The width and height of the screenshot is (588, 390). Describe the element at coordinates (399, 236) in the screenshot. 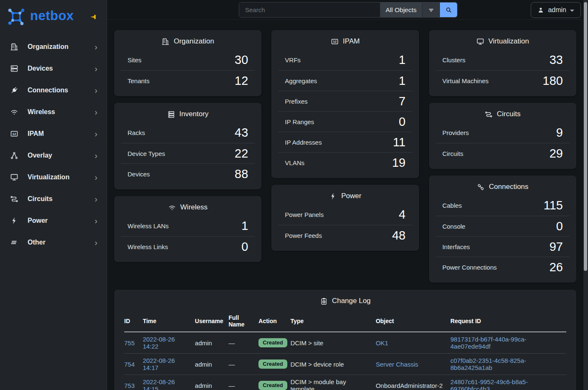

I see `stat-count: 48` at that location.